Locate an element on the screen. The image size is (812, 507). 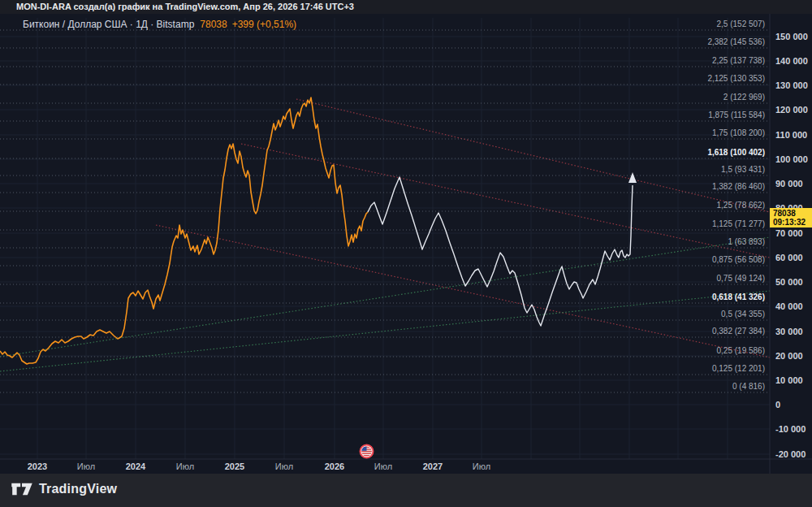
header-bar: MON-DI-ARA создал(а) график на TradingVi… is located at coordinates (406, 6).